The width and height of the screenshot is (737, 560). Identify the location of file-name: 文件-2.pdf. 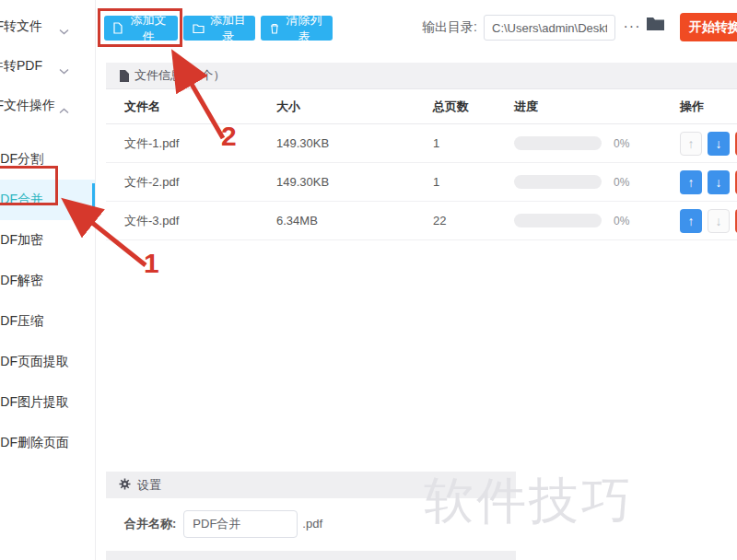
(201, 182).